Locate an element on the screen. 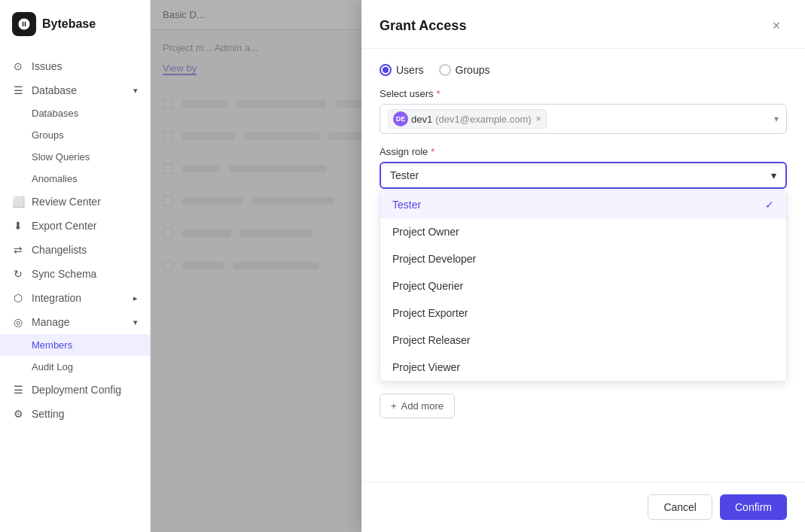  radio-groups-circle is located at coordinates (445, 70).